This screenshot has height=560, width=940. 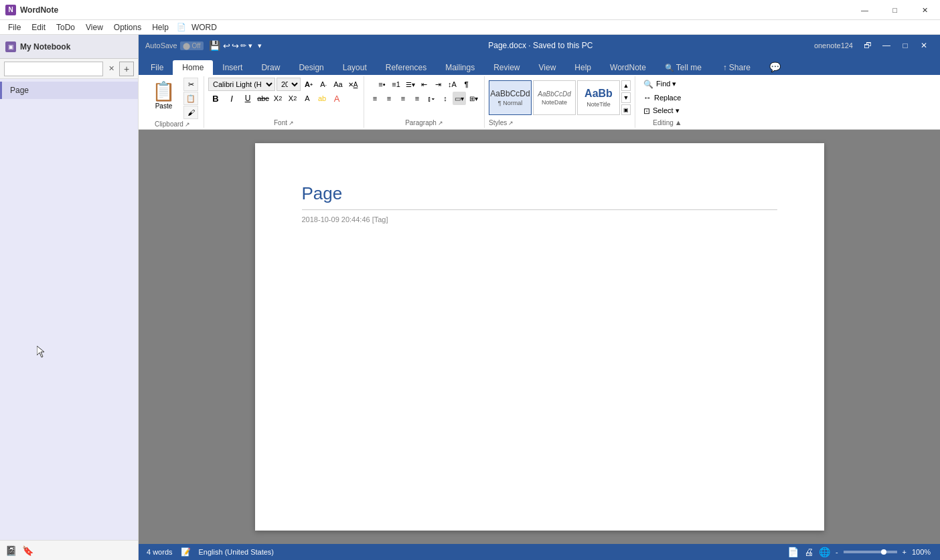 What do you see at coordinates (226, 45) in the screenshot?
I see `undo-btn: ↩` at bounding box center [226, 45].